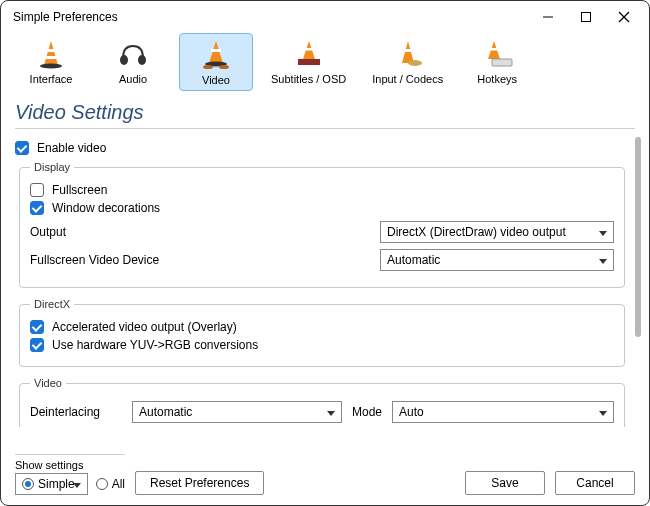 Image resolution: width=650 pixels, height=506 pixels. Describe the element at coordinates (322, 402) in the screenshot. I see `video-group: Video Deinterlacing Automatic Mode Auto …` at that location.